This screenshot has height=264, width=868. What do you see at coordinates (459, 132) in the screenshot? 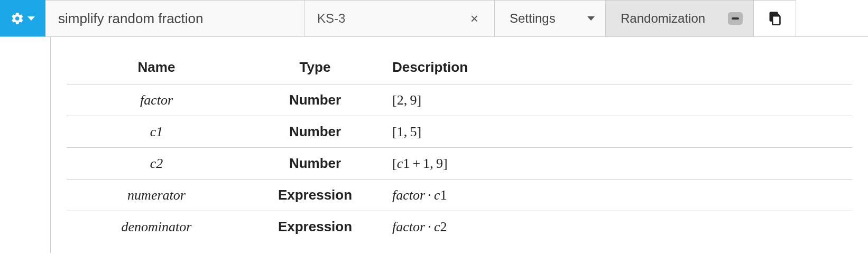
I see `table-row: c1Number[1, 3]` at bounding box center [459, 132].